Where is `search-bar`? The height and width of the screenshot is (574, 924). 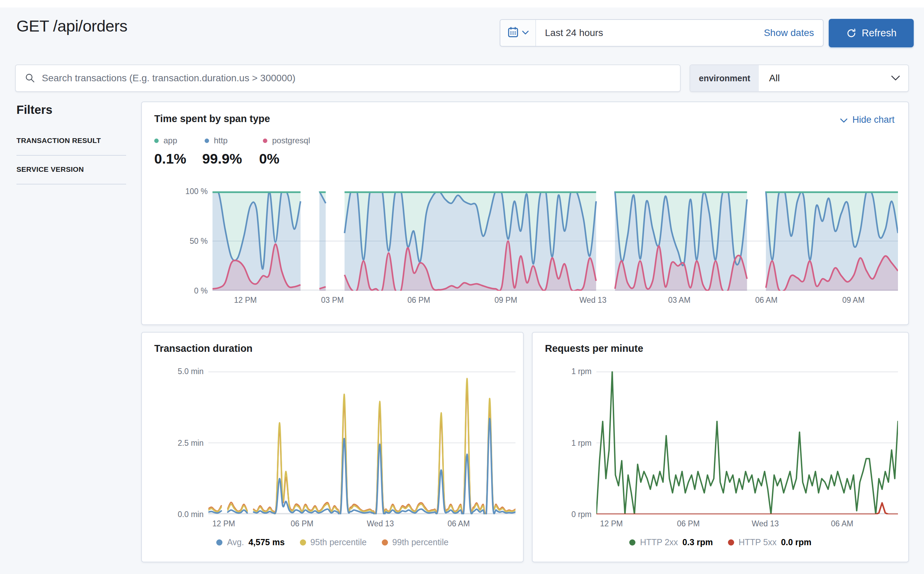 search-bar is located at coordinates (348, 78).